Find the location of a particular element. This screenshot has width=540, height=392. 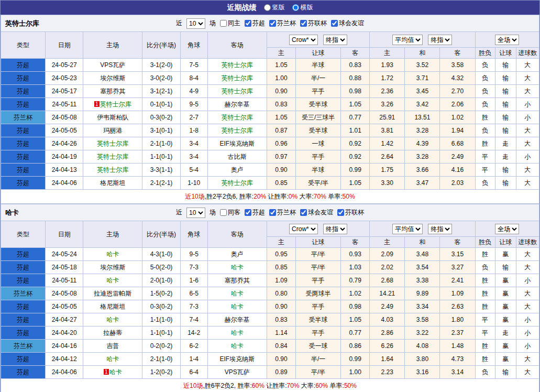

match-score: 1-2(0-2) is located at coordinates (161, 372).